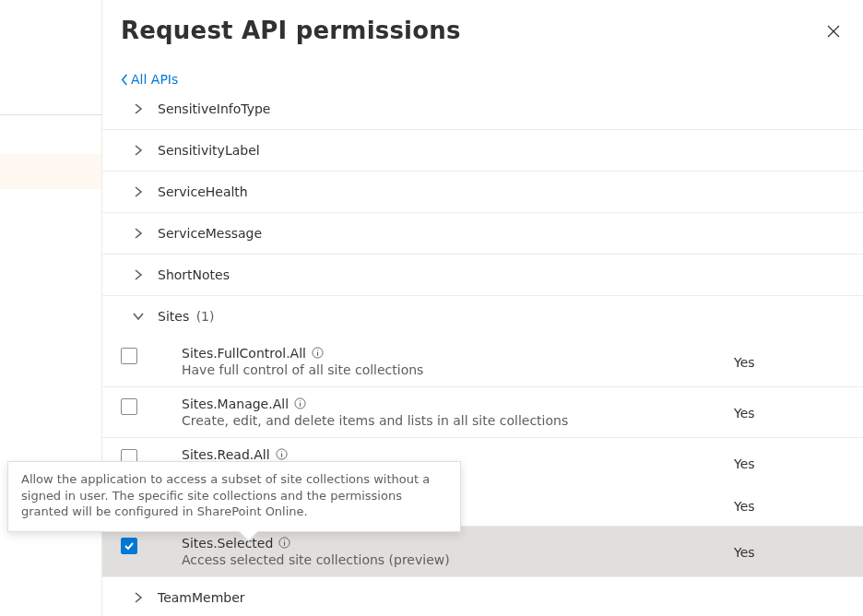 The height and width of the screenshot is (616, 863). I want to click on divider, so click(51, 114).